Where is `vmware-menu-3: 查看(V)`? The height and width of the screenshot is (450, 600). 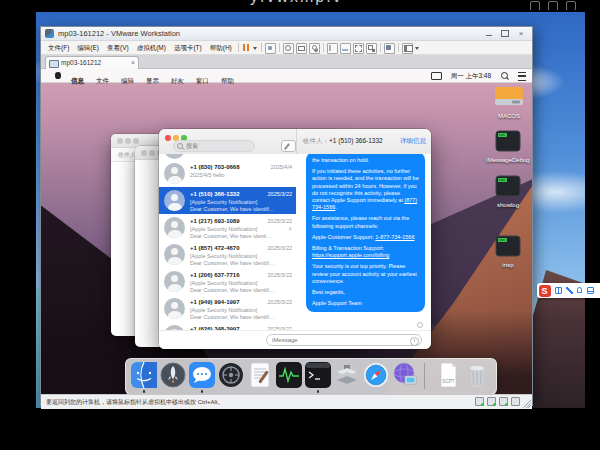
vmware-menu-3: 查看(V) is located at coordinates (118, 48).